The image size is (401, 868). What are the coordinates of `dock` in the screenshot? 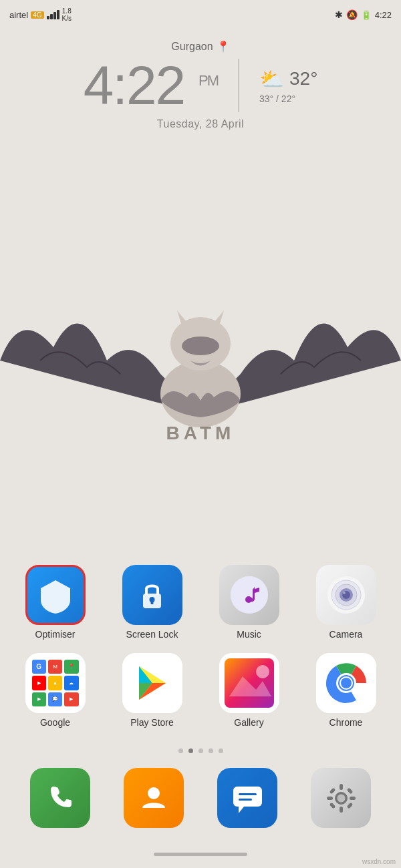 It's located at (200, 798).